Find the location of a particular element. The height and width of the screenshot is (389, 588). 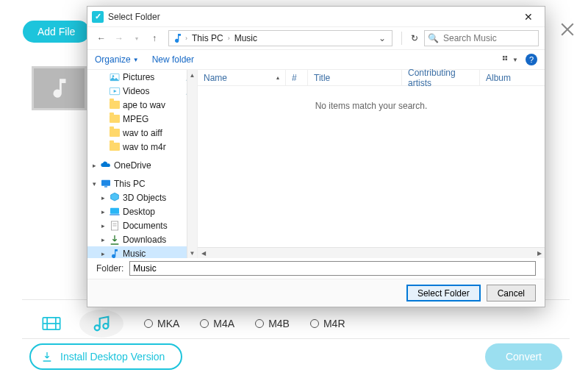

divider is located at coordinates (295, 338).